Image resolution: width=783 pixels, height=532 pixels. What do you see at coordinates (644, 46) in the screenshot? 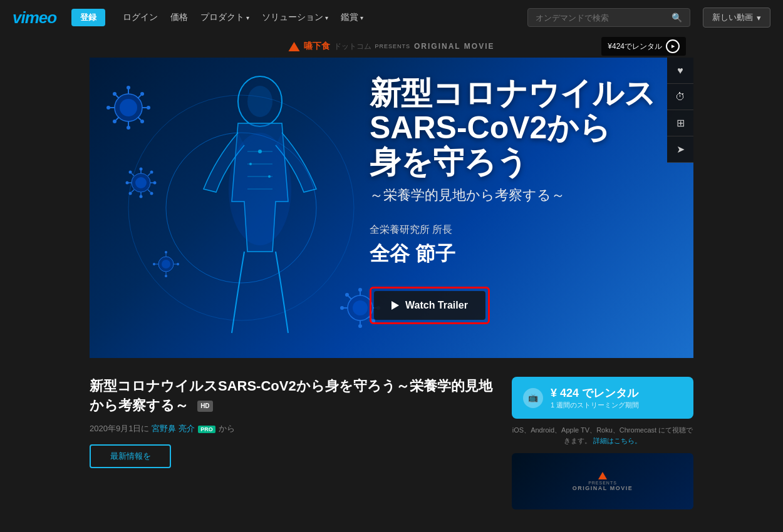
I see `rental-badge: ¥424でレンタル ▶` at bounding box center [644, 46].